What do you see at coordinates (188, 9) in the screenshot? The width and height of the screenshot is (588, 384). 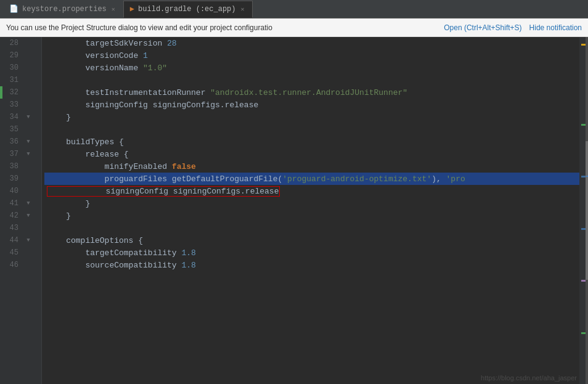 I see `tab-gradle: ▶ build.gradle (:ec_app) ✕` at bounding box center [188, 9].